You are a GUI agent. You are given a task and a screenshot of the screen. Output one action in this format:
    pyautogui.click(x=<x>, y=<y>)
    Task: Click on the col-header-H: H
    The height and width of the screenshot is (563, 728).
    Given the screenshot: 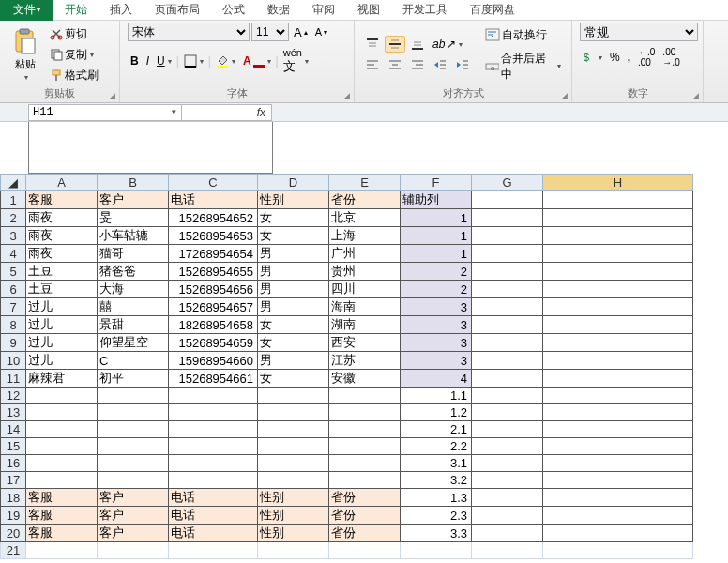 What is the action you would take?
    pyautogui.click(x=618, y=183)
    